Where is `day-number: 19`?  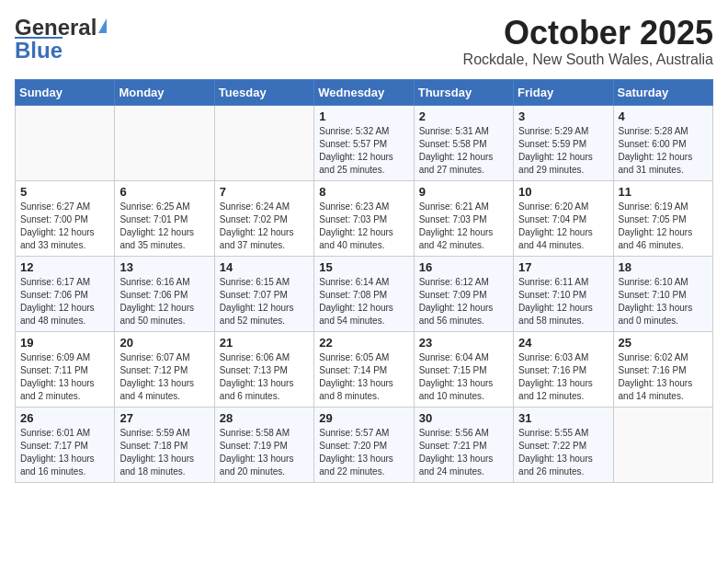 day-number: 19 is located at coordinates (64, 342).